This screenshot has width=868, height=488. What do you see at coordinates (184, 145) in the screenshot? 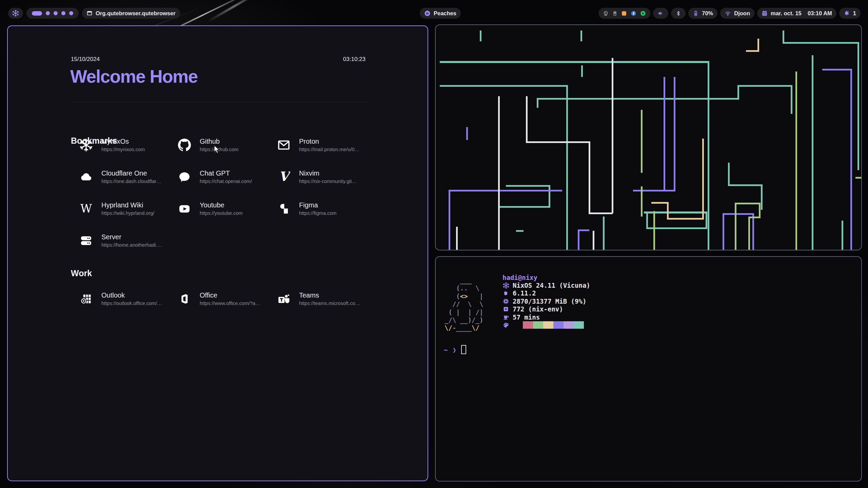
I see `github-icon` at bounding box center [184, 145].